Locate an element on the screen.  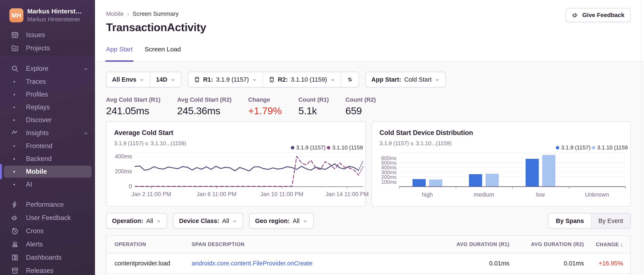
sidebar-item-mobile: Mobile is located at coordinates (48, 172).